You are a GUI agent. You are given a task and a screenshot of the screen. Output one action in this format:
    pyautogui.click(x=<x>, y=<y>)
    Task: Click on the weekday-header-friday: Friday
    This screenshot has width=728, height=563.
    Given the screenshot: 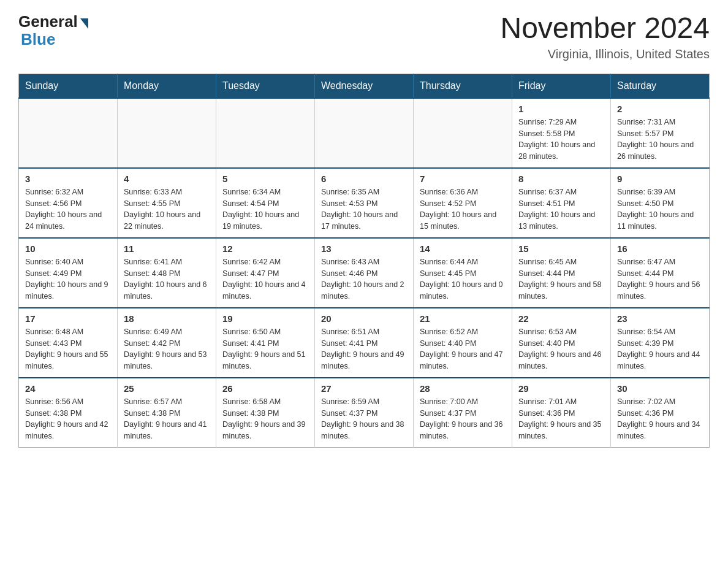 What is the action you would take?
    pyautogui.click(x=561, y=86)
    